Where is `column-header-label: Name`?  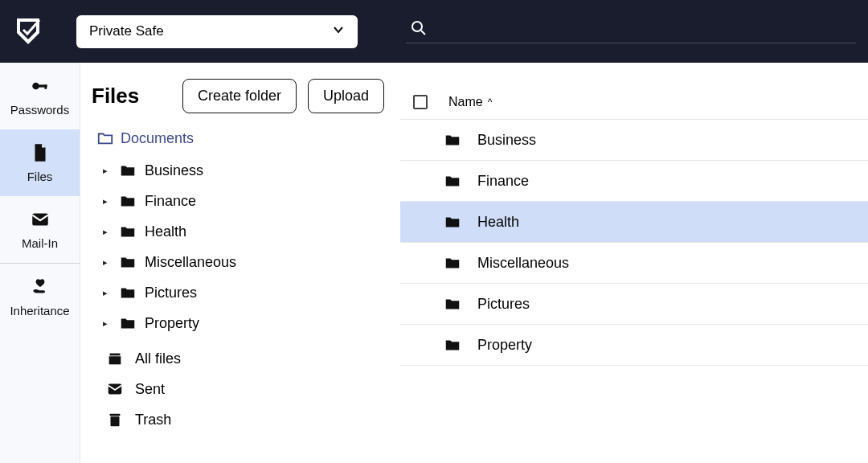 column-header-label: Name is located at coordinates (466, 102).